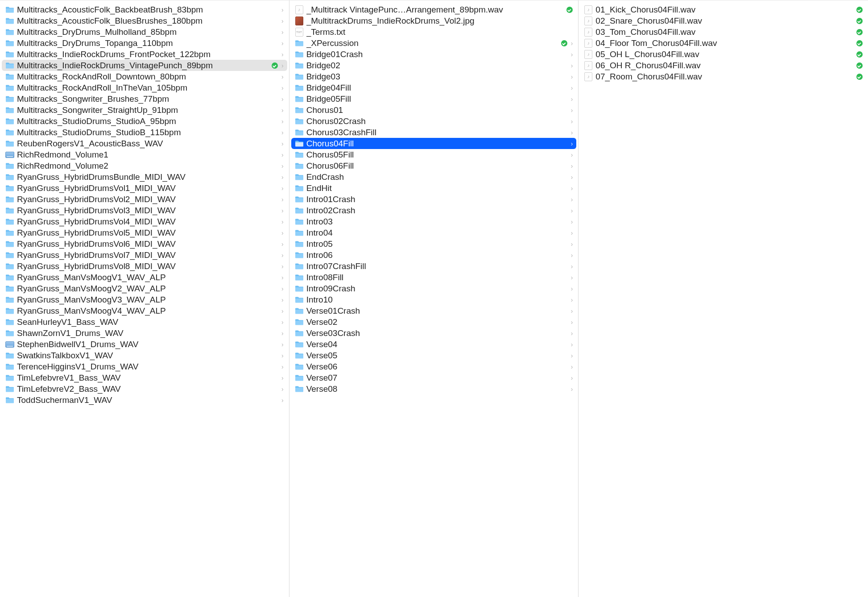 Image resolution: width=868 pixels, height=597 pixels. I want to click on list-item: Multitracks_IndieRockDrums_VintagePunch_…, so click(145, 65).